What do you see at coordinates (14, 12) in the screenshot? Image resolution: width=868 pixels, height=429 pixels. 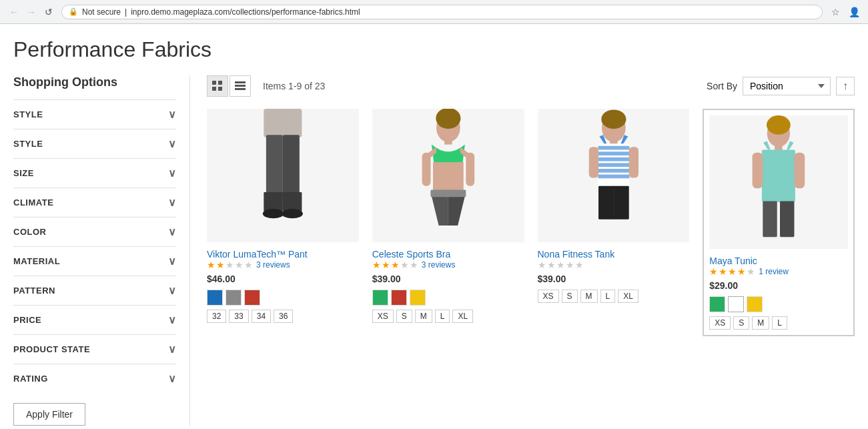 I see `back-button: ←` at bounding box center [14, 12].